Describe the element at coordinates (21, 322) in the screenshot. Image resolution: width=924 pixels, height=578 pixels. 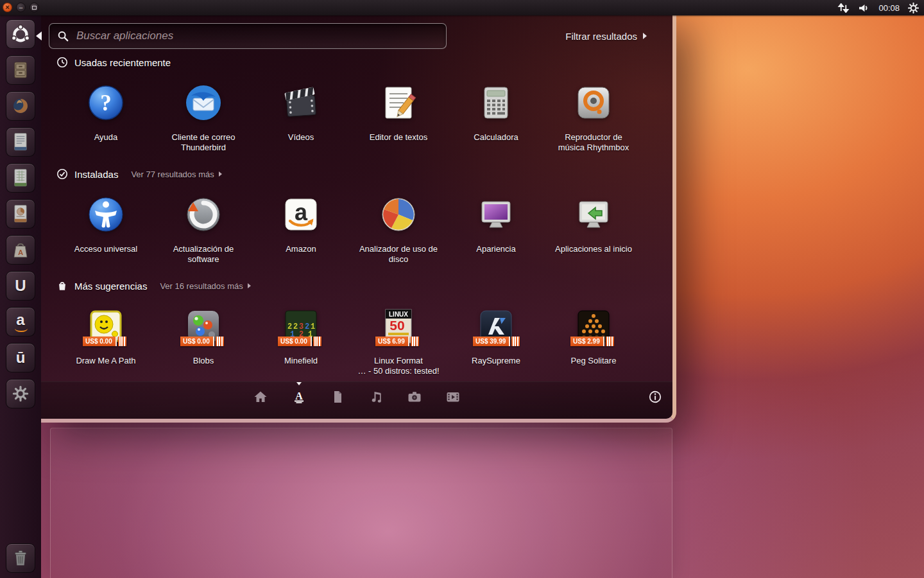
I see `launcher-amazon-launcher: a` at that location.